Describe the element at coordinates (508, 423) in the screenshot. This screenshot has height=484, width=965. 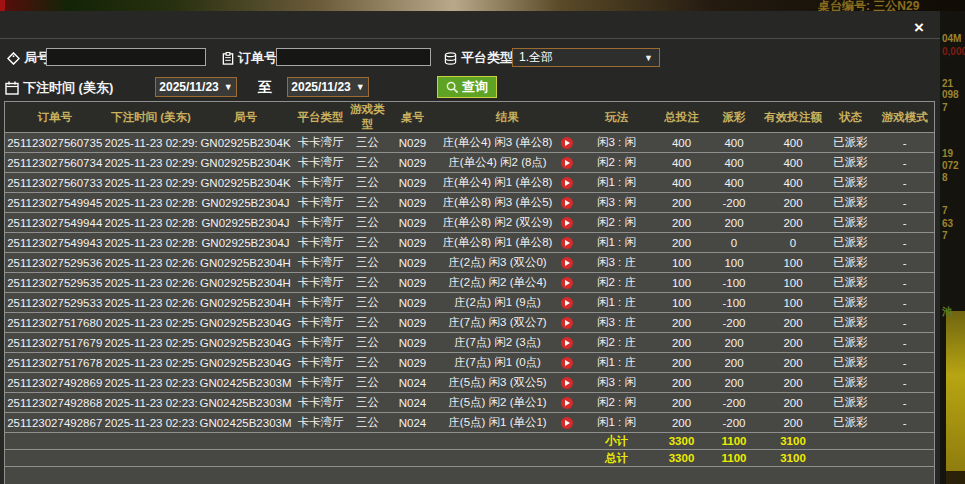
I see `cell-result: 庄(5点) 闲1 (单公1)` at that location.